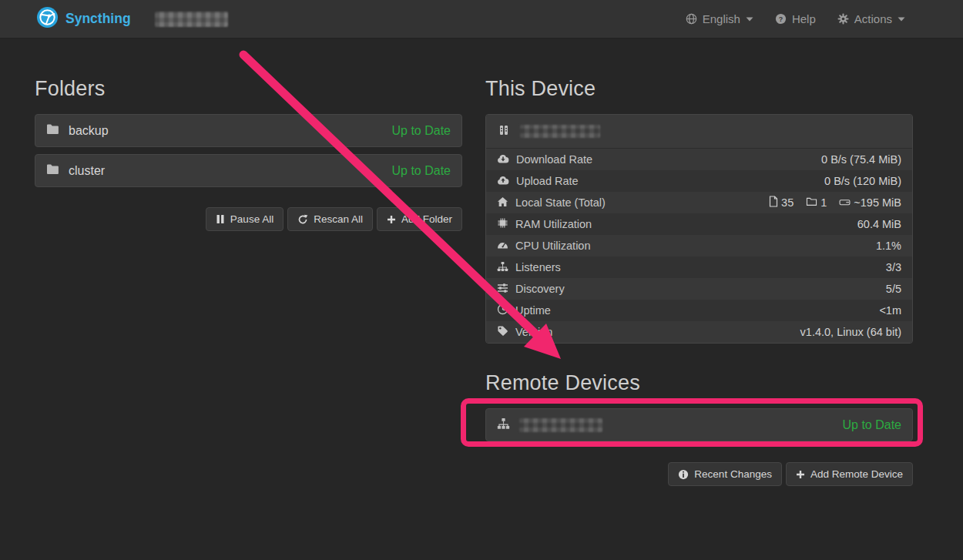 The height and width of the screenshot is (560, 963). What do you see at coordinates (700, 246) in the screenshot?
I see `stat-row-cpu: CPU Utilization 1.1%` at bounding box center [700, 246].